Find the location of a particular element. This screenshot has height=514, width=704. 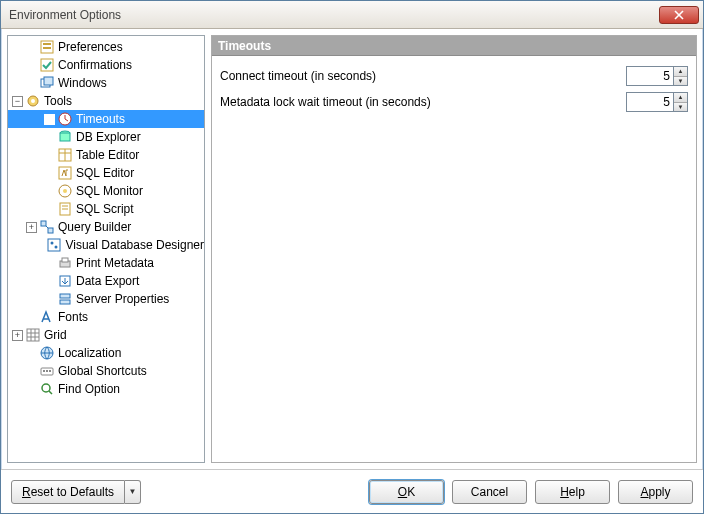

title-bar: Environment Options is located at coordinates (352, 15).